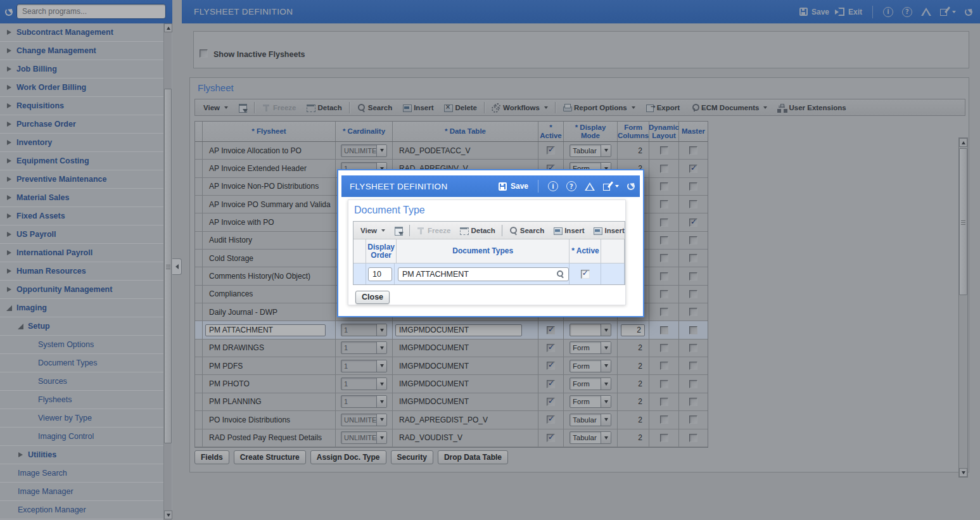 The width and height of the screenshot is (980, 520). What do you see at coordinates (380, 274) in the screenshot?
I see `cell-display-order: 10` at bounding box center [380, 274].